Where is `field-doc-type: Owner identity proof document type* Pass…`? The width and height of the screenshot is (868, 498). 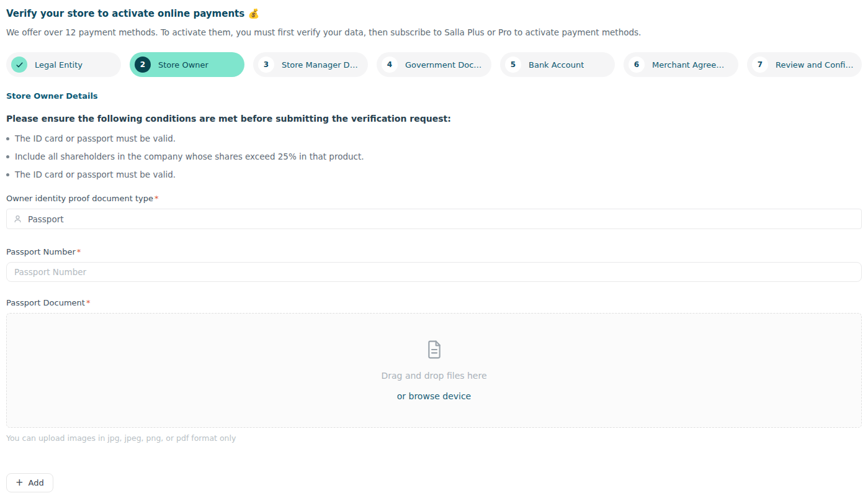 field-doc-type: Owner identity proof document type* Pass… is located at coordinates (434, 211).